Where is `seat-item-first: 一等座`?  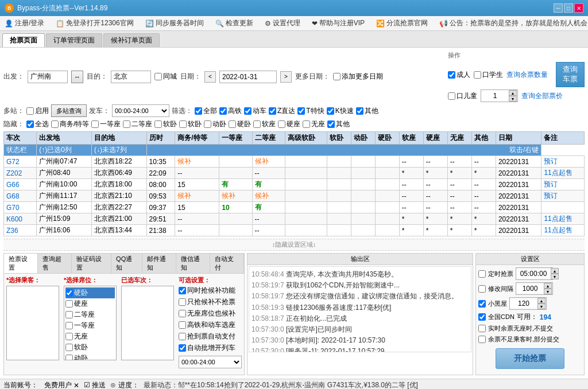
seat-item-first: 一等座 is located at coordinates (90, 326).